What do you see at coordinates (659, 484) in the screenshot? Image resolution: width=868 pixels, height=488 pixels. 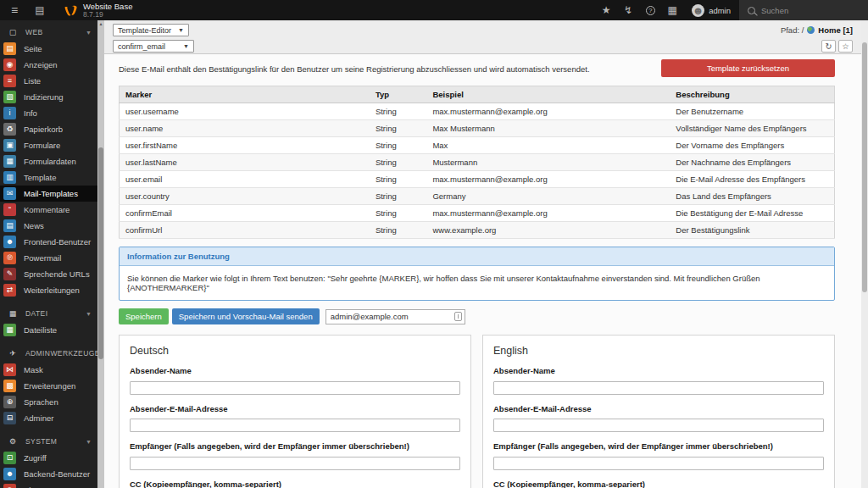 I see `form-field: CC (Kopieempfänger, komma-separiert)` at bounding box center [659, 484].